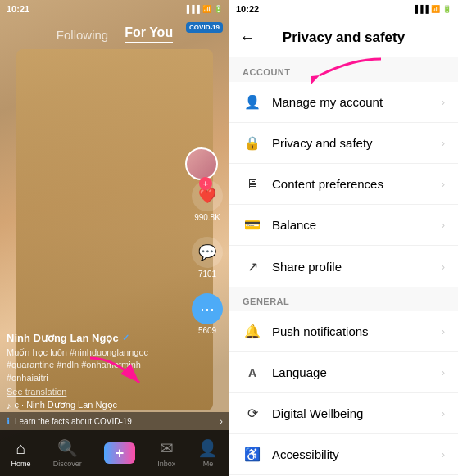 The height and width of the screenshot is (476, 458). Describe the element at coordinates (192, 9) in the screenshot. I see `signal-icon: ▐▐▐` at that location.